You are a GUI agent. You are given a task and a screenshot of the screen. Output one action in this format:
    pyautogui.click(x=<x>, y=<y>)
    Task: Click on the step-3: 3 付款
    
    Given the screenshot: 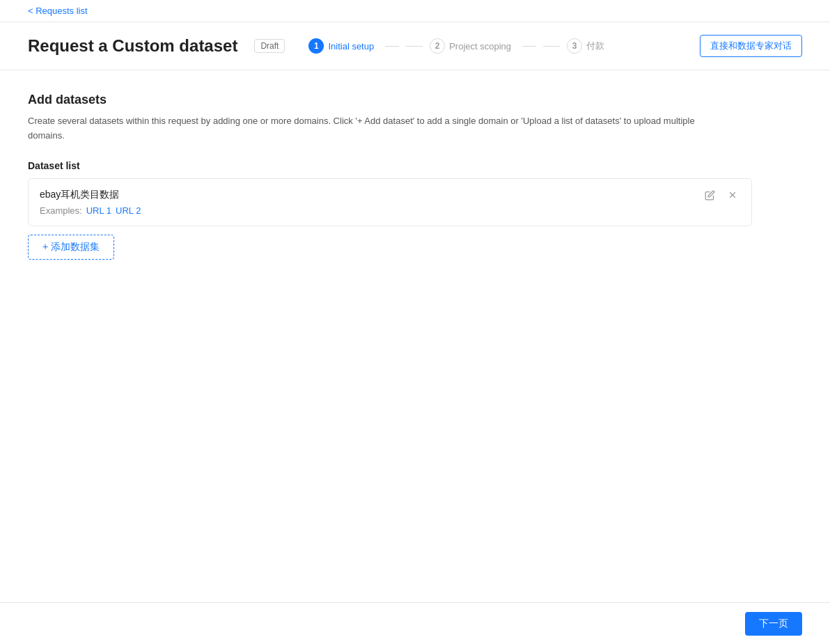 What is the action you would take?
    pyautogui.click(x=586, y=46)
    